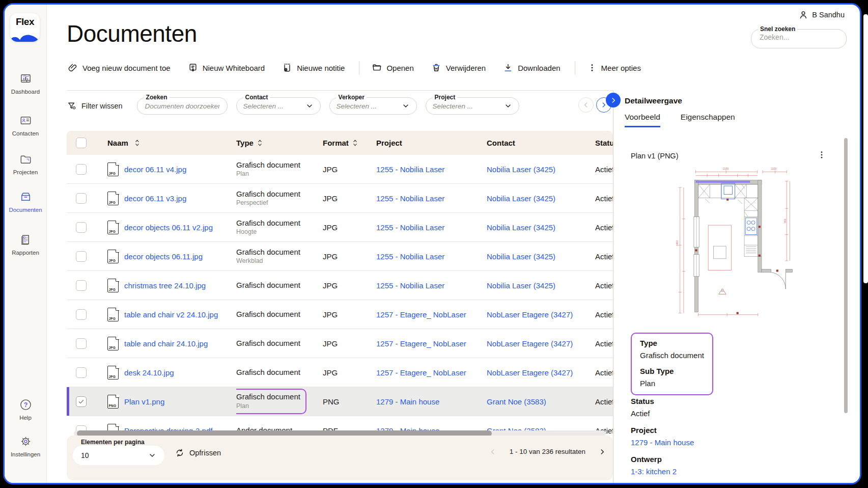 Image resolution: width=868 pixels, height=488 pixels. Describe the element at coordinates (586, 105) in the screenshot. I see `columns-scroll-left-button` at that location.